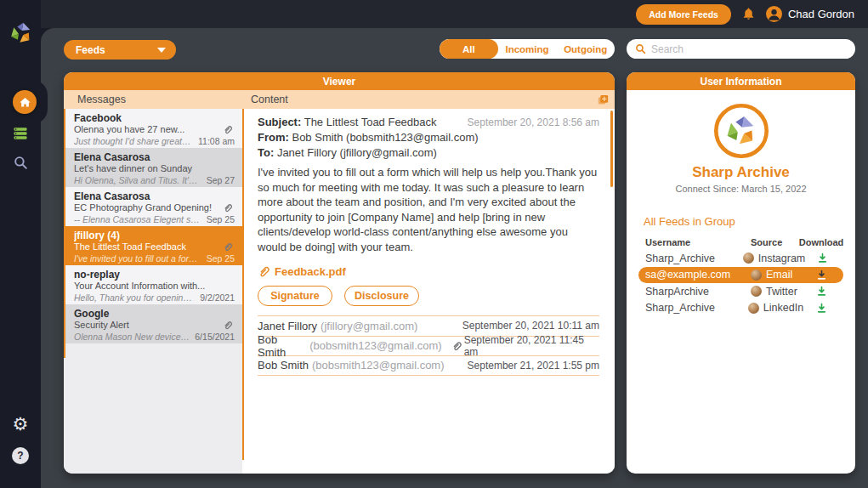 The height and width of the screenshot is (488, 868). I want to click on message-preview: I've invited you to fill out a form whic…, so click(138, 258).